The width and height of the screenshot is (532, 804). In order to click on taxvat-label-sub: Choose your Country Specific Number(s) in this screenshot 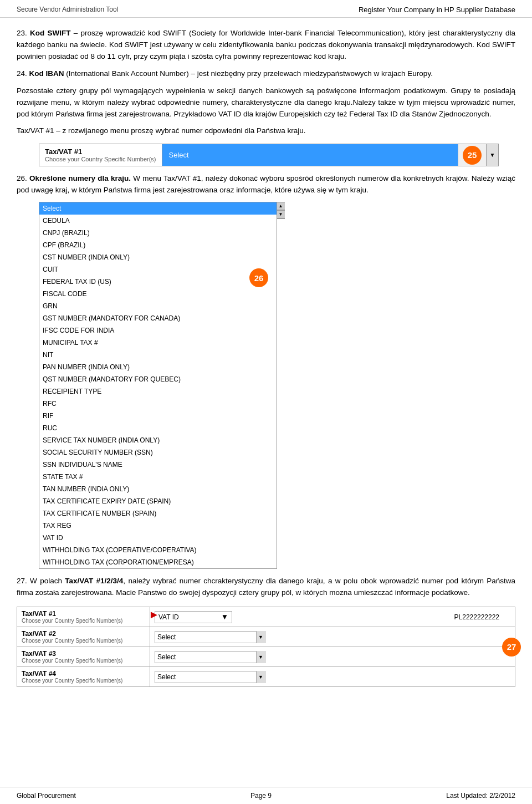, I will do `click(101, 159)`.